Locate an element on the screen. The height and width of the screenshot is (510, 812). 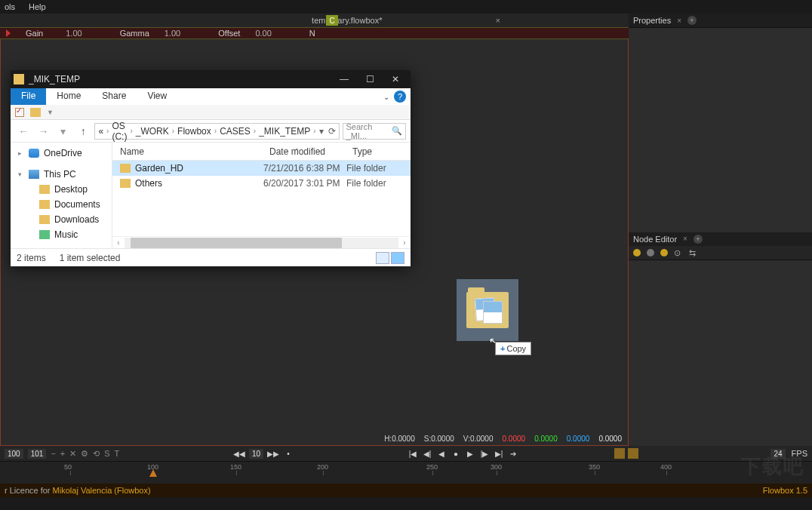
play-icon: ▶ is located at coordinates (470, 453).